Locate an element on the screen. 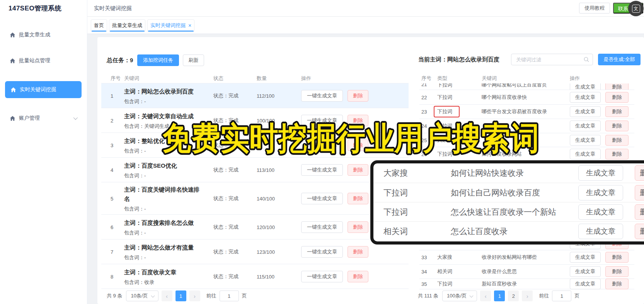 Image resolution: width=644 pixels, height=304 pixels. table-row: 8主词：百度收录文章包含词：收录状态：完成115/100一键生成文章删除 is located at coordinates (255, 277).